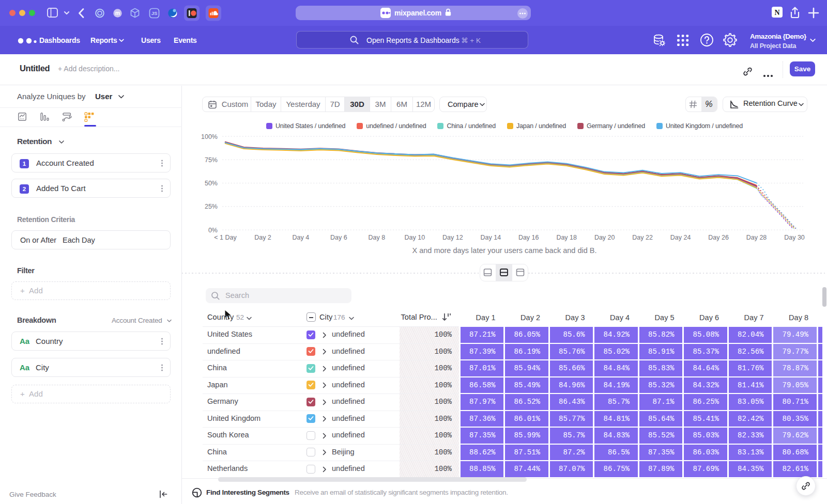  Describe the element at coordinates (681, 238) in the screenshot. I see `svg-text: Day 24` at that location.